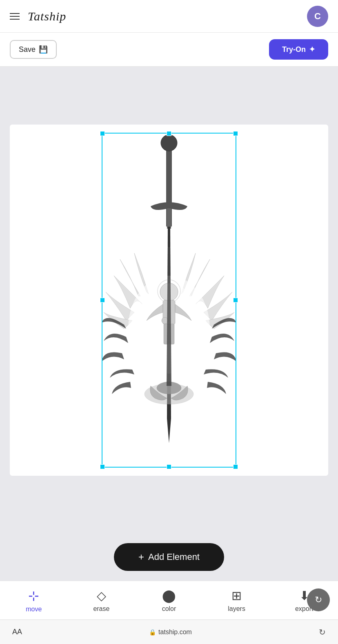  I want to click on app-title: Tatship, so click(47, 16).